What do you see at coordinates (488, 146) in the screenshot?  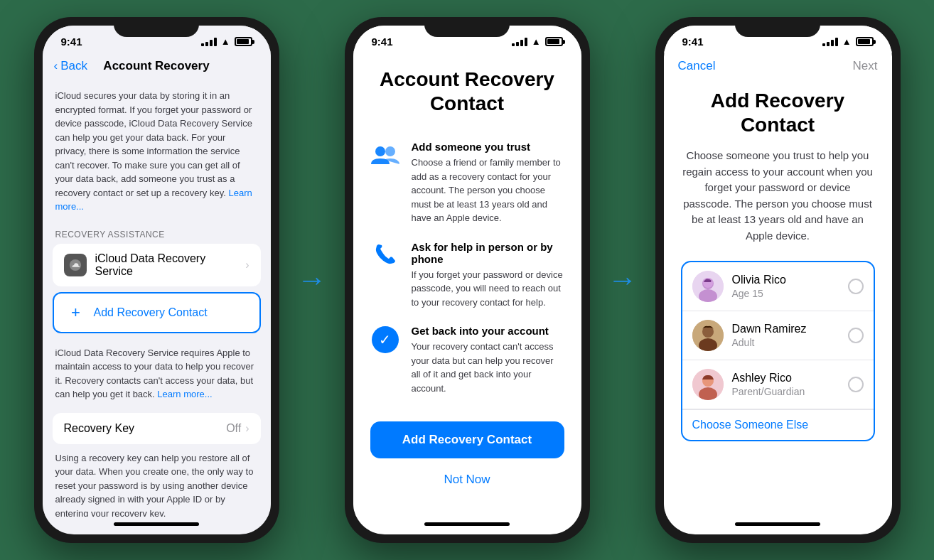 I see `feature-title-1: Add someone you trust` at bounding box center [488, 146].